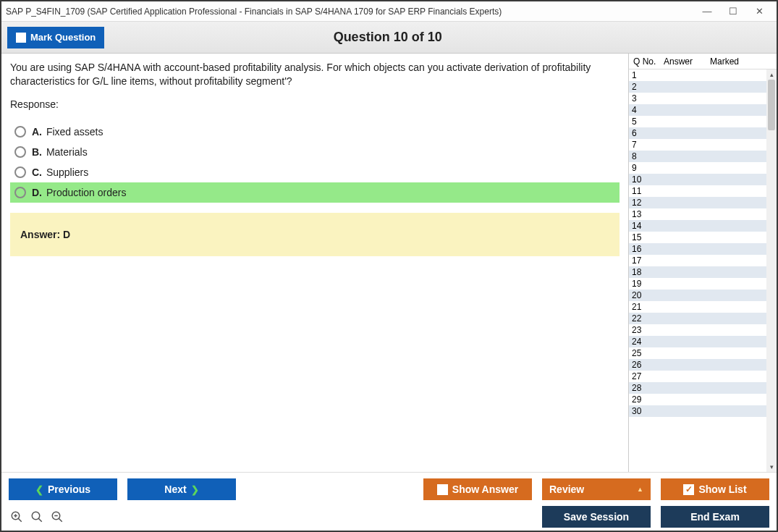 This screenshot has height=532, width=778. Describe the element at coordinates (689, 489) in the screenshot. I see `show-list-checkbox-icon: ✓` at that location.